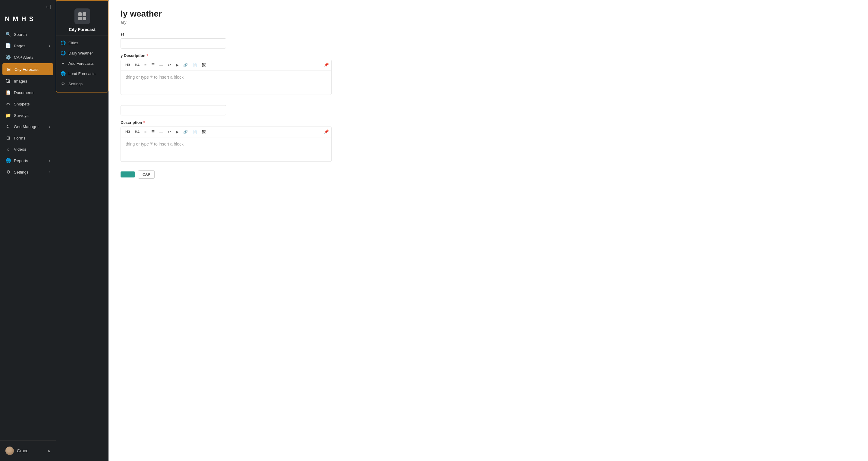 Image resolution: width=868 pixels, height=461 pixels. I want to click on play-button: ▶, so click(177, 65).